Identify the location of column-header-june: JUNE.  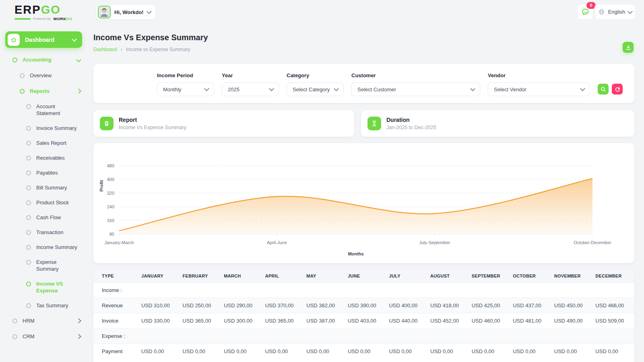
(366, 276).